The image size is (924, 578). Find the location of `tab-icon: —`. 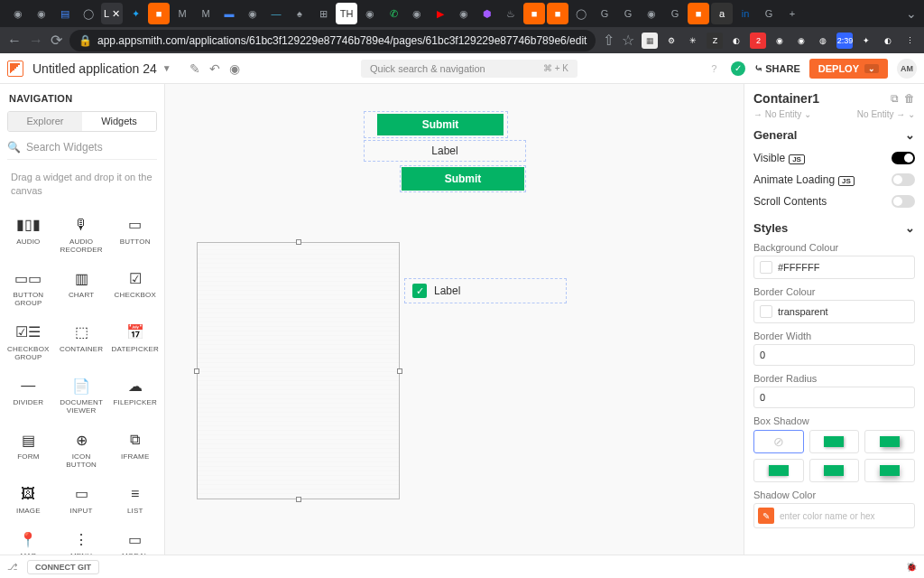

tab-icon: — is located at coordinates (276, 14).